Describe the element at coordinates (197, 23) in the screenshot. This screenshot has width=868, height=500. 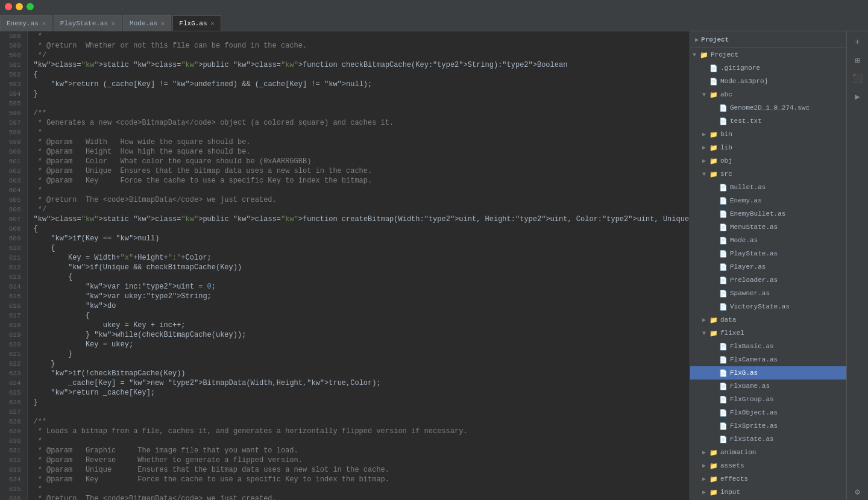
I see `tab-flxg-as: FlxG.as ✕` at that location.